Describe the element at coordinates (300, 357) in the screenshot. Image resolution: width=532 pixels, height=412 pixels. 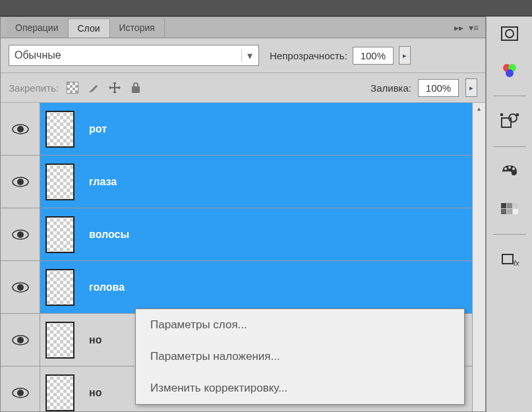
I see `menu-item-blending-options: Параметры наложения...` at that location.